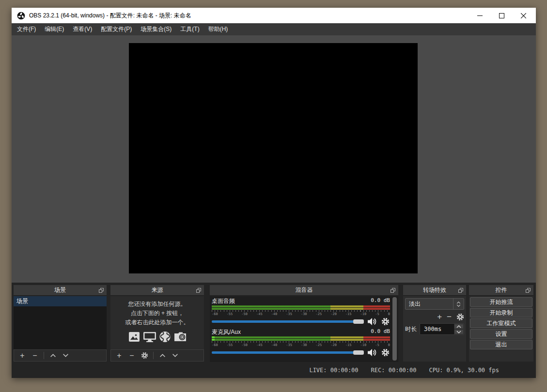 The image size is (547, 392). Describe the element at coordinates (116, 29) in the screenshot. I see `menu-profile: 配置文件(P)` at that location.